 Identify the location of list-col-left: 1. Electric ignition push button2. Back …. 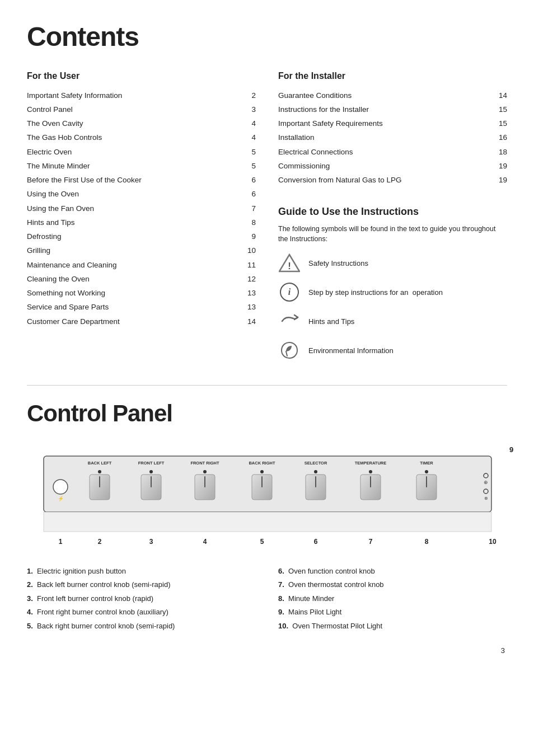
(141, 600).